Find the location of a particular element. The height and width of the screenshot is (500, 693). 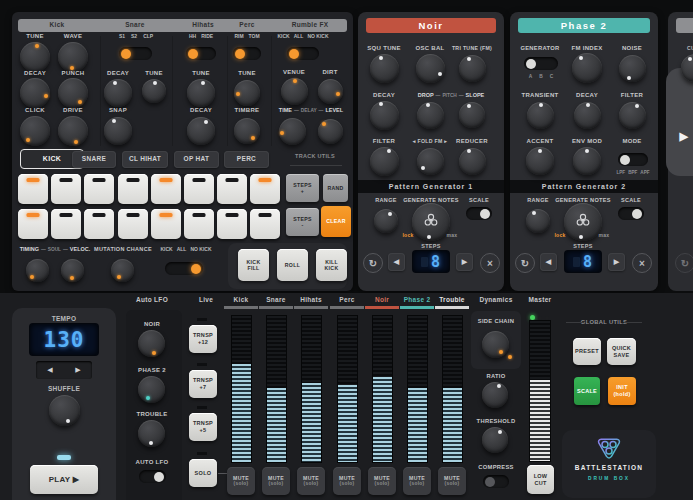

snare-decay-knob is located at coordinates (118, 93).